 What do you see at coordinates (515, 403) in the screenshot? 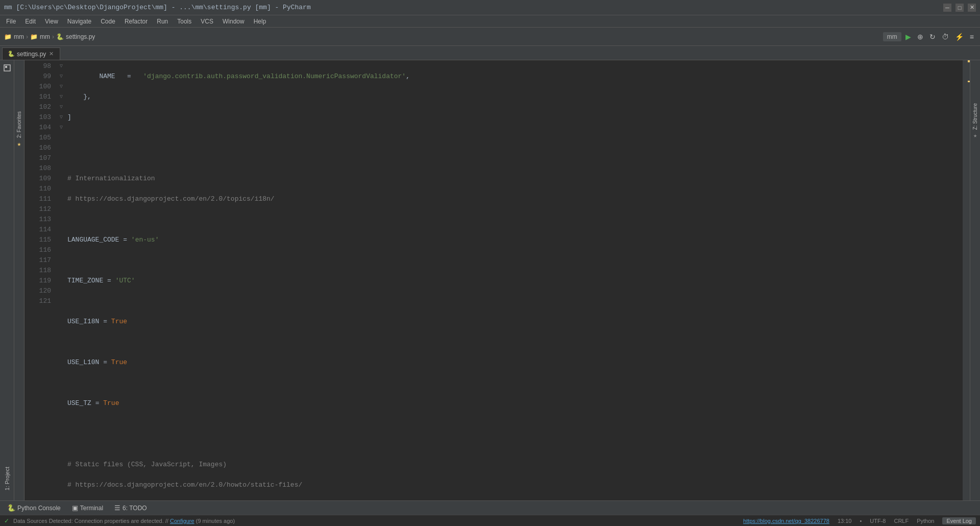
I see `code-line-114: USE_TZ = True` at bounding box center [515, 403].